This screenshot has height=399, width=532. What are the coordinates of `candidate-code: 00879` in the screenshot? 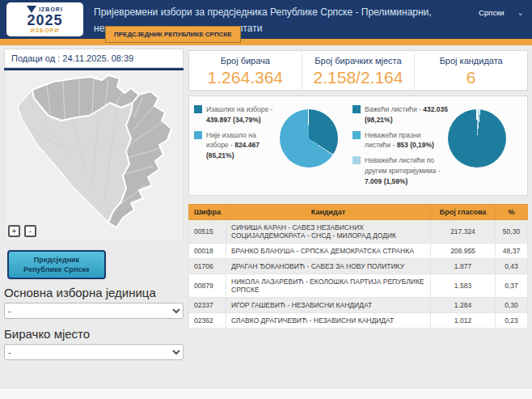 It's located at (208, 287).